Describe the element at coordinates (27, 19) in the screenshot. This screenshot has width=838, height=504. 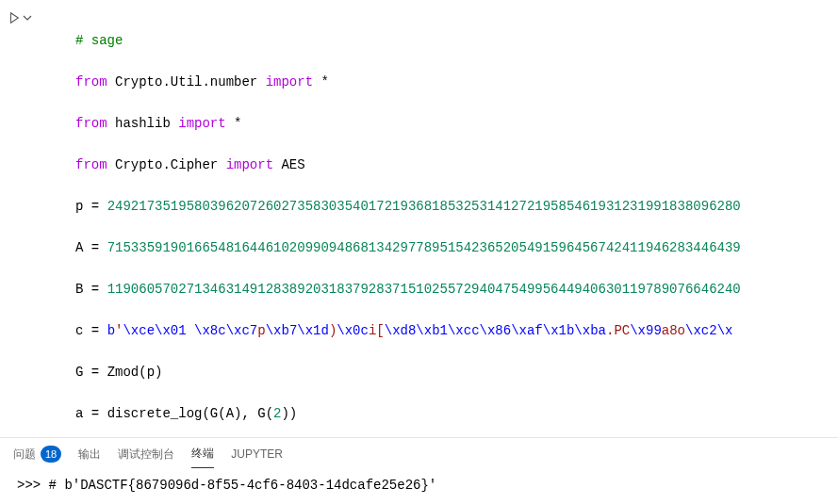
I see `chevron-down-icon` at that location.